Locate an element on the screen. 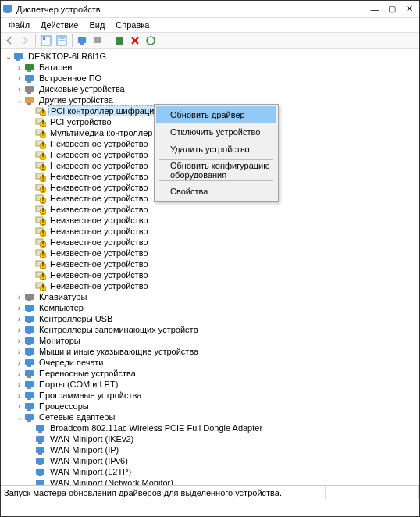 Image resolution: width=420 pixels, height=517 pixels. menu-action: Действие is located at coordinates (59, 25).